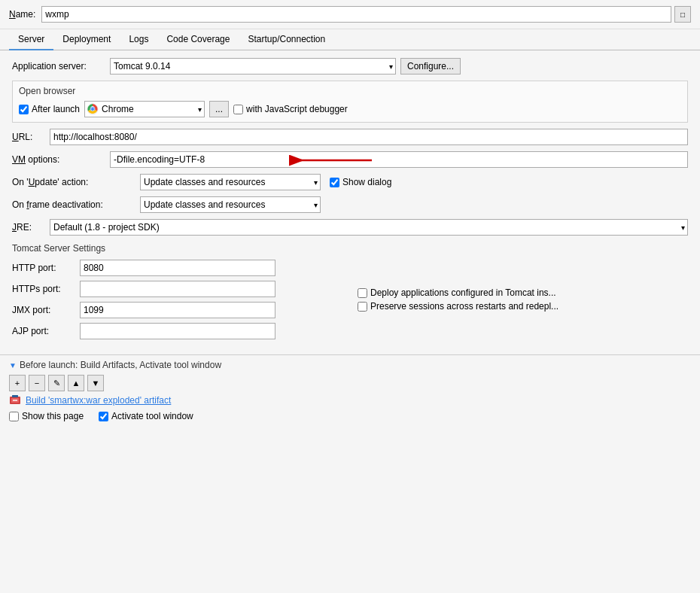  Describe the element at coordinates (369, 227) in the screenshot. I see `jre-select-wrapper: Default (1.8 - project SDK)` at that location.